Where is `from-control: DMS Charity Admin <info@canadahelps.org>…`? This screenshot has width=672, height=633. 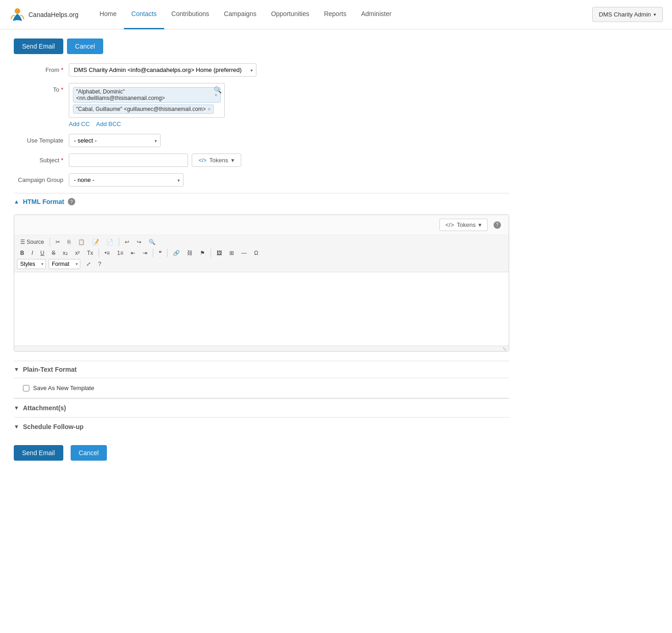 from-control: DMS Charity Admin <info@canadahelps.org>… is located at coordinates (165, 70).